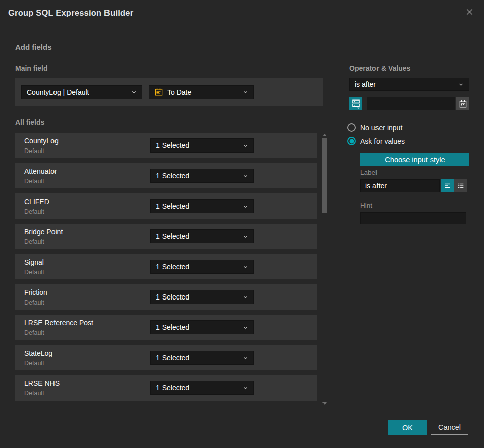  I want to click on operator-values-heading: Operator & Values, so click(380, 68).